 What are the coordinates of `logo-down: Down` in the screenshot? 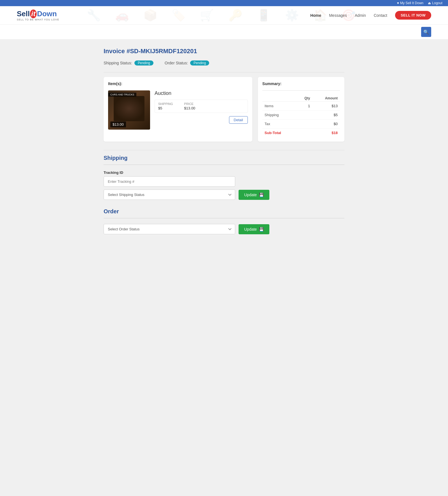 It's located at (47, 14).